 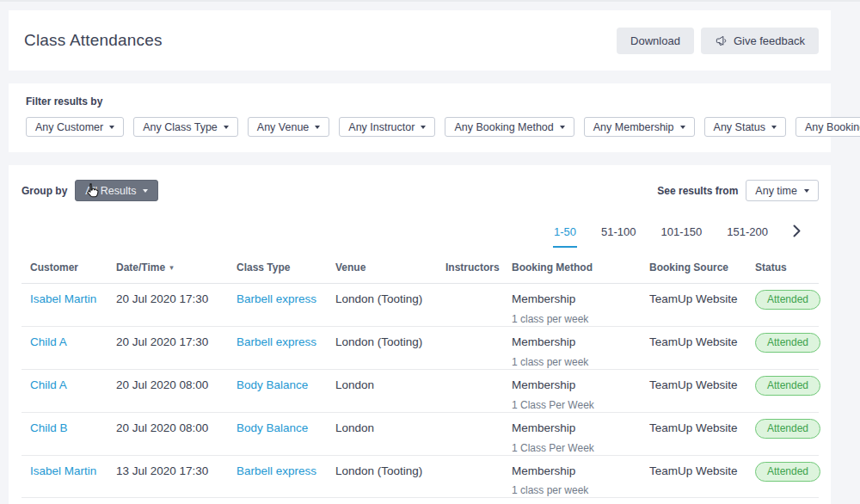 What do you see at coordinates (655, 41) in the screenshot?
I see `download-button-label: Download` at bounding box center [655, 41].